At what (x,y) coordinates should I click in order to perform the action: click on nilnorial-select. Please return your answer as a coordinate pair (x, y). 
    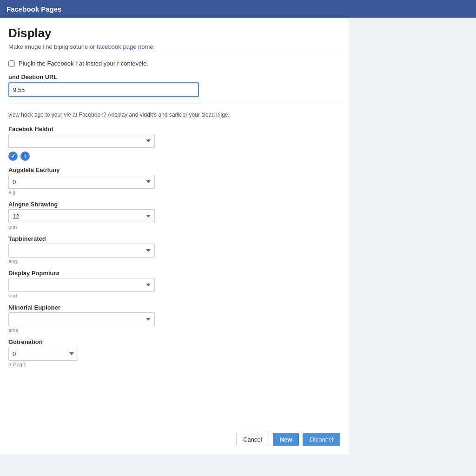
    Looking at the image, I should click on (82, 319).